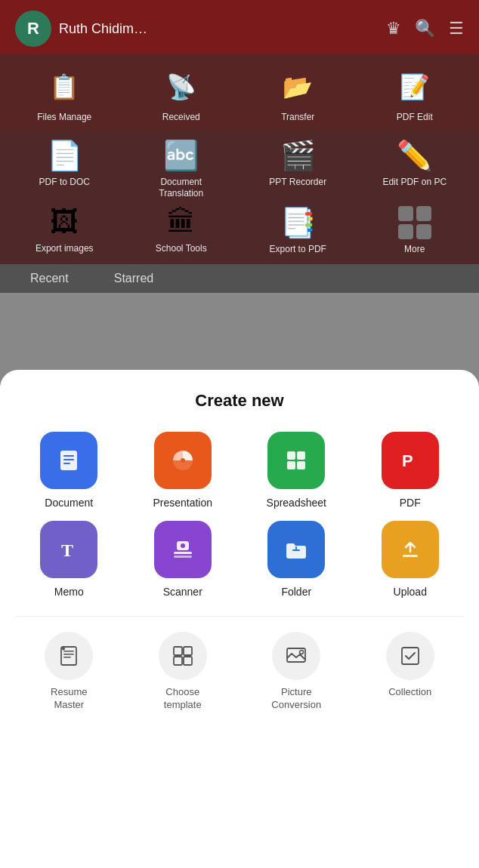  I want to click on pdf-label: PDF, so click(410, 503).